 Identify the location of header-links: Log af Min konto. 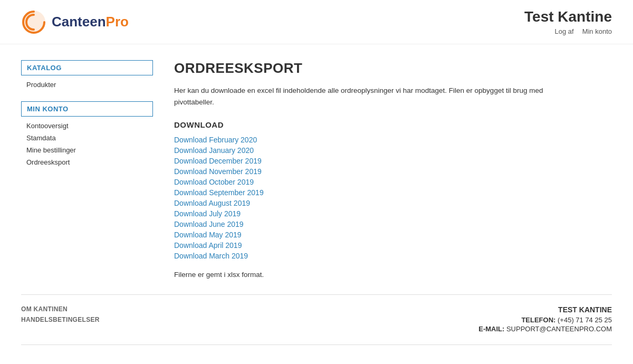
(568, 32).